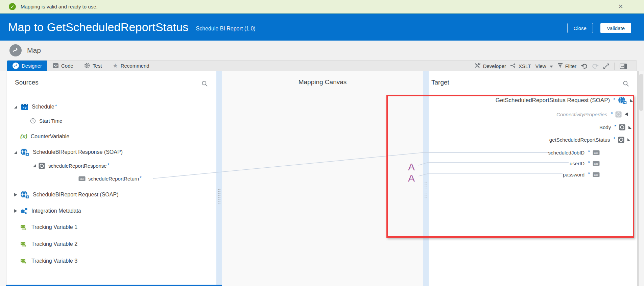 This screenshot has height=286, width=644. I want to click on target-row-getscheduledreportstatus-request: GetScheduledReportStatus Request (SOAP) …, so click(565, 100).